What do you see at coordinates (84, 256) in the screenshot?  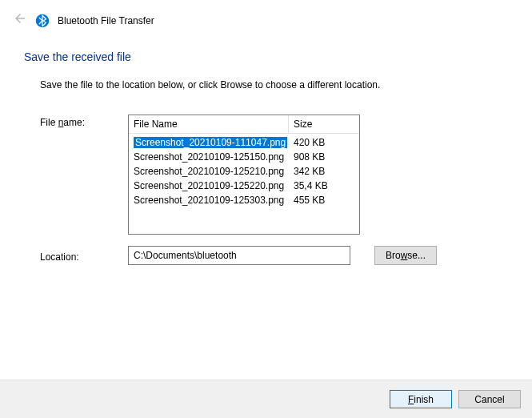 I see `location-label: Location:` at bounding box center [84, 256].